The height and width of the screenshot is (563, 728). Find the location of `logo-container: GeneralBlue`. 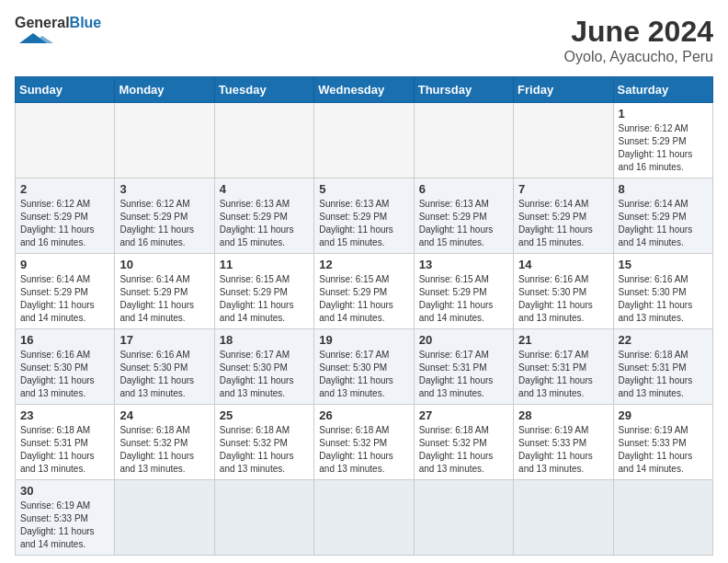

logo-container: GeneralBlue is located at coordinates (58, 29).